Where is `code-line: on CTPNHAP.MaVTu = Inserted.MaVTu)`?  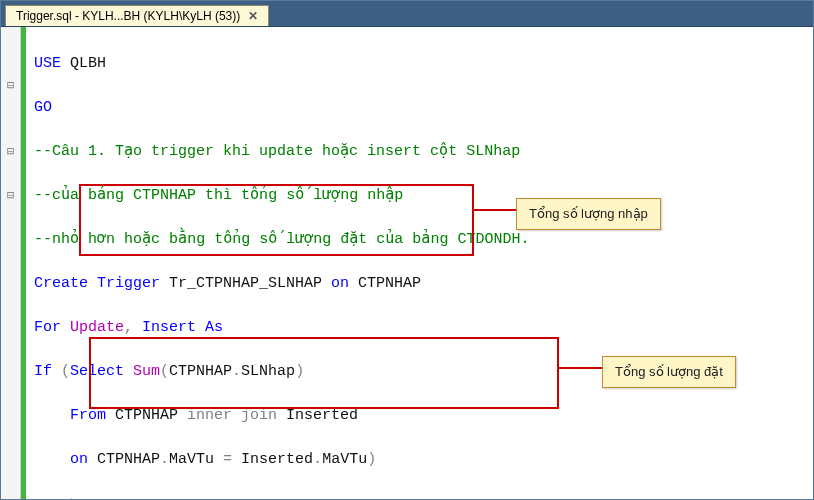 code-line: on CTPNHAP.MaVTu = Inserted.MaVTu) is located at coordinates (420, 460).